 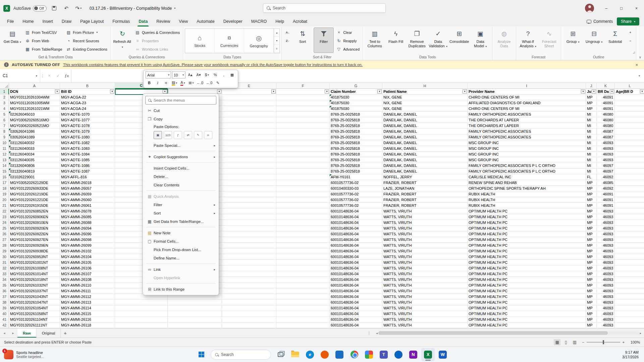 What do you see at coordinates (425, 143) in the screenshot?
I see `cell-H10: DANEILAK, DANIEL` at bounding box center [425, 143].